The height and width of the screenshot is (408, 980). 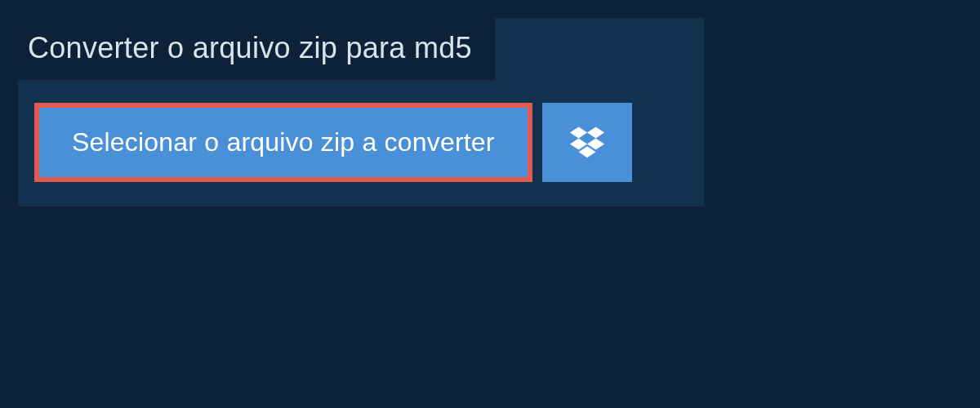 What do you see at coordinates (587, 142) in the screenshot?
I see `dropbox-icon` at bounding box center [587, 142].